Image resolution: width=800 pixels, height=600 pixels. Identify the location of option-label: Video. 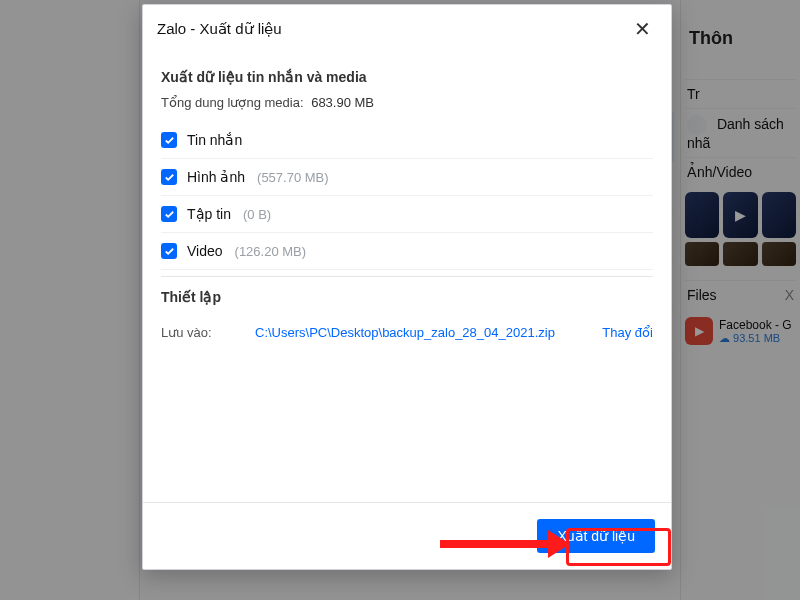
(205, 251).